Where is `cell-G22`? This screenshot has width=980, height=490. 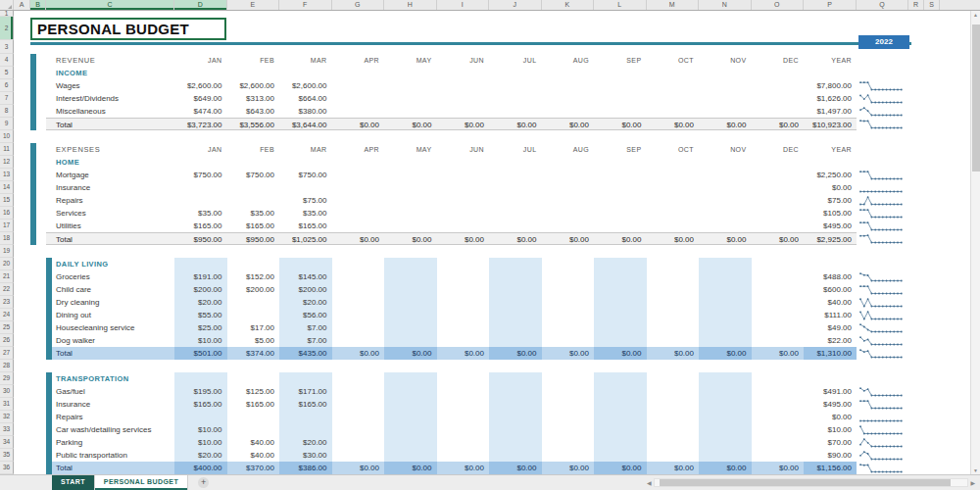 cell-G22 is located at coordinates (359, 290).